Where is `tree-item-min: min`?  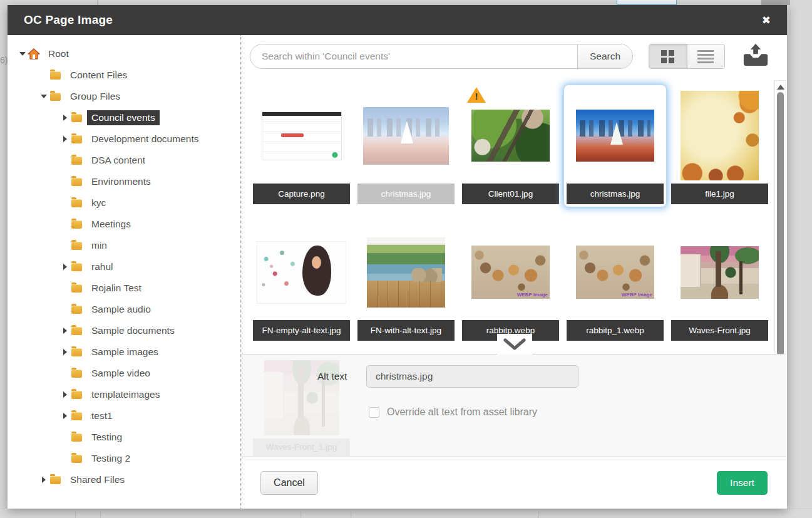 tree-item-min: min is located at coordinates (124, 246).